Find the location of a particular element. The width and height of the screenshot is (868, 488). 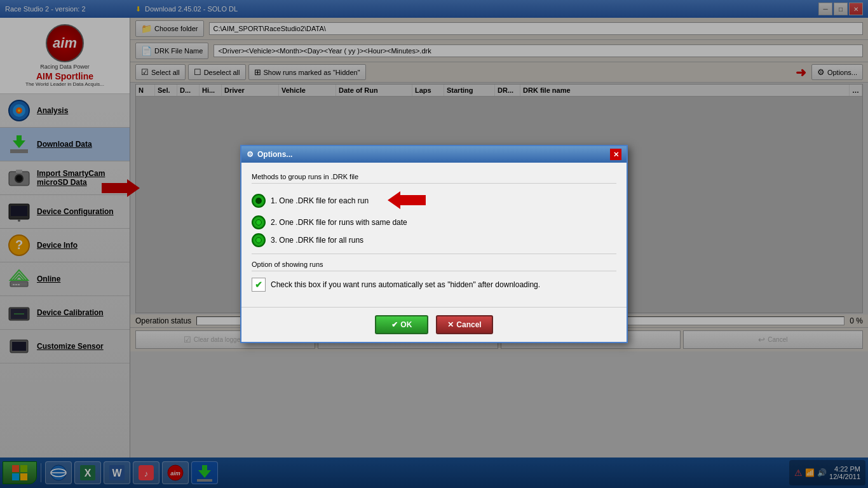

checkbox-label: Check this box if you want runs automati… is located at coordinates (405, 285).